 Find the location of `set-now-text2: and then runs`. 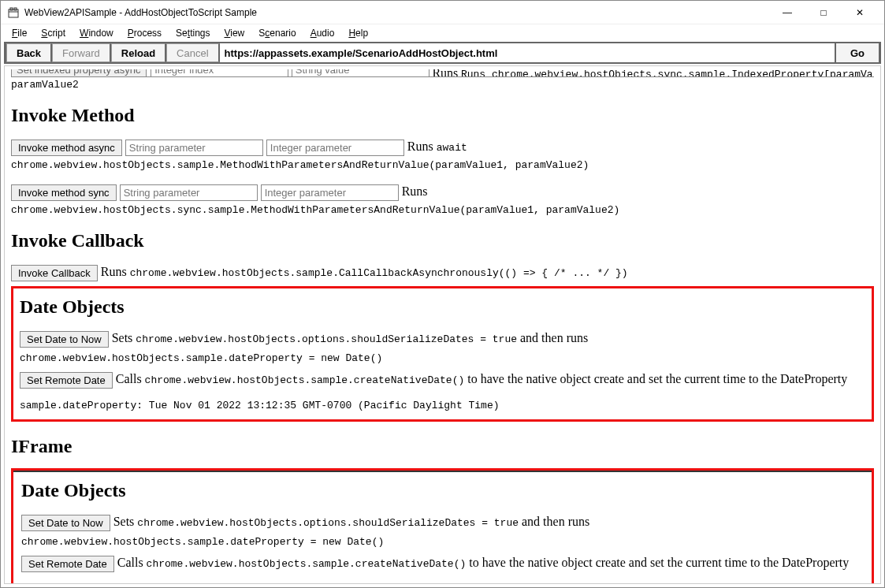

set-now-text2: and then runs is located at coordinates (552, 337).